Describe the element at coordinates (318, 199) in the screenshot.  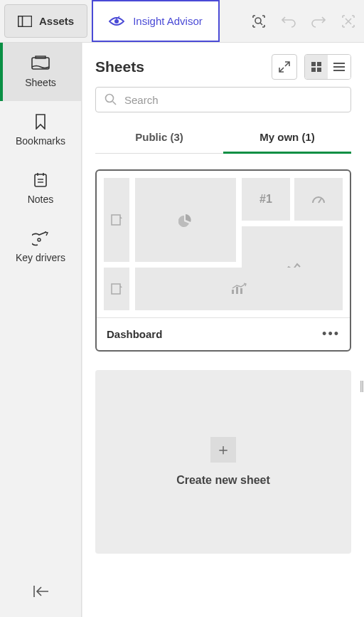
I see `thumb-gauge-icon` at that location.